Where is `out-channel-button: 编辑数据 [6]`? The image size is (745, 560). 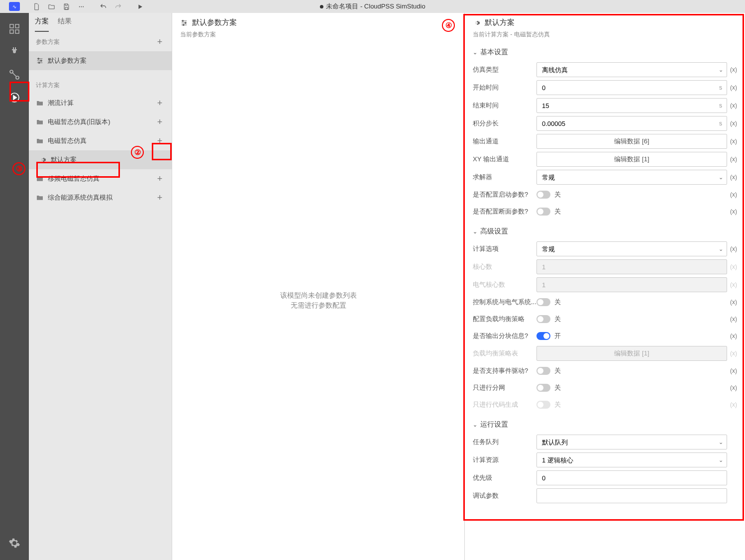 out-channel-button: 编辑数据 [6] is located at coordinates (632, 141).